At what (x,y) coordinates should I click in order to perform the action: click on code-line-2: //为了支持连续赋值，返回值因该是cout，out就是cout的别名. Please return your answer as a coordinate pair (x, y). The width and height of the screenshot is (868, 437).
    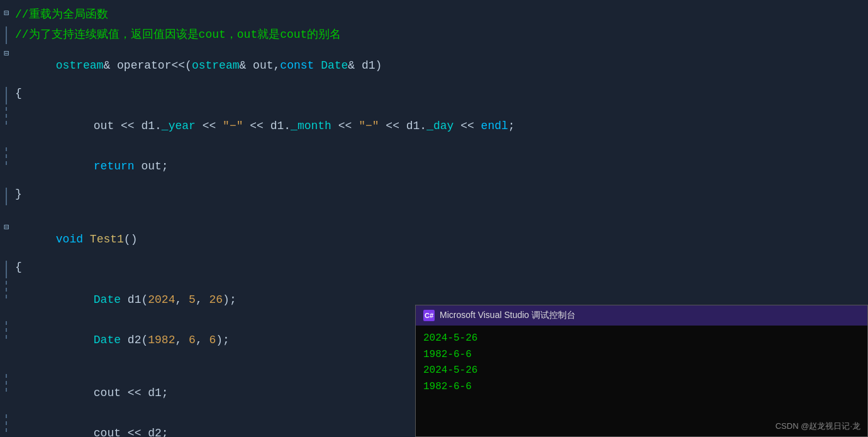
    Looking at the image, I should click on (434, 35).